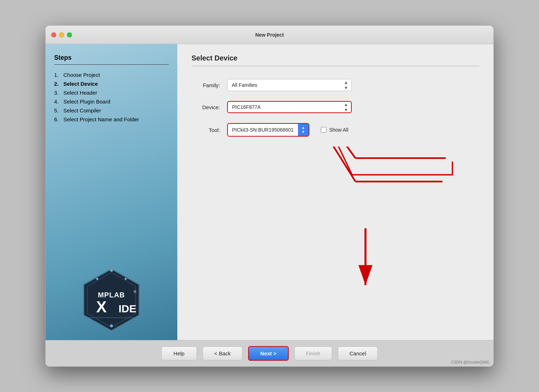  I want to click on device-label: Device:, so click(206, 107).